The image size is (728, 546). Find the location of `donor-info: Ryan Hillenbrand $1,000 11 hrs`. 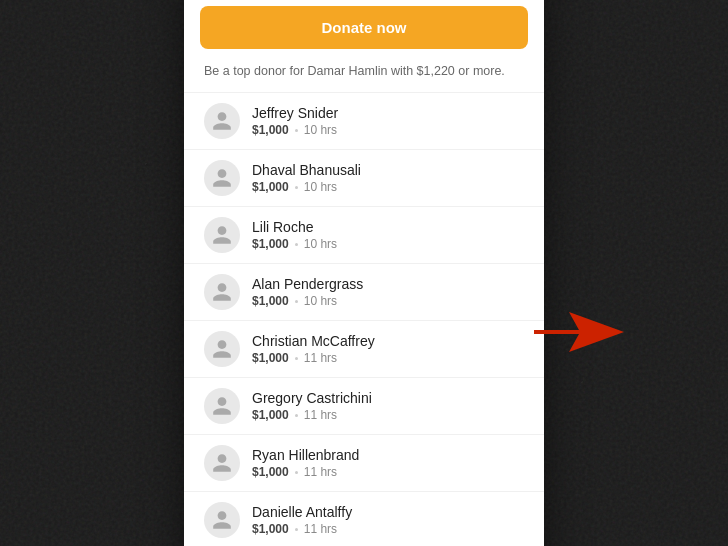

donor-info: Ryan Hillenbrand $1,000 11 hrs is located at coordinates (388, 463).